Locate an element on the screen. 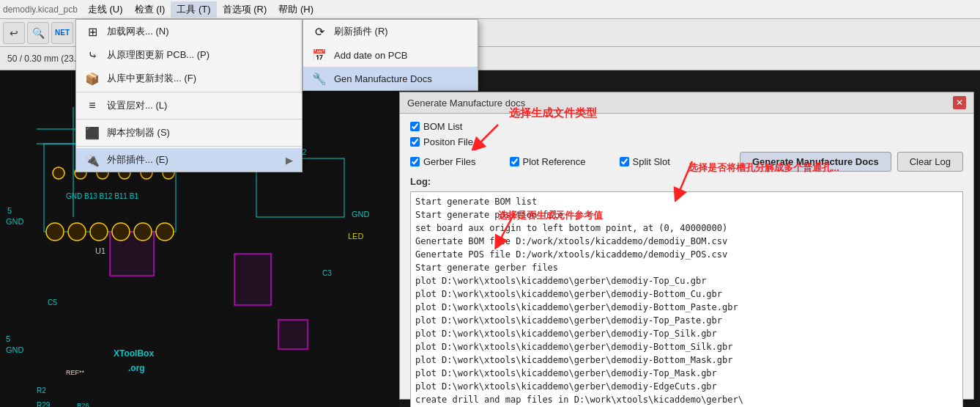 The image size is (980, 407). setlayers-label: 设置层对... (L) is located at coordinates (137, 106).